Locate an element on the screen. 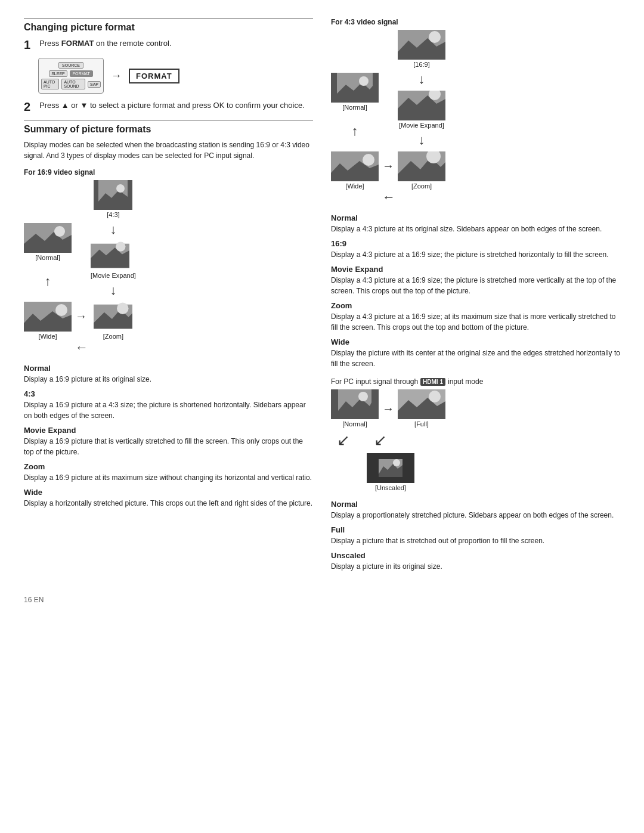  section1-title: Changing picture format is located at coordinates (168, 27).